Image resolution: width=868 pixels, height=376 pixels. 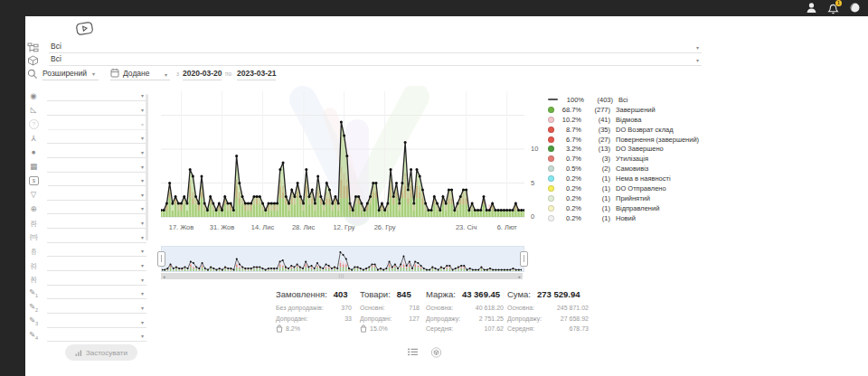 What do you see at coordinates (624, 168) in the screenshot?
I see `legend-item: 0.5%(2)Самовивіз` at bounding box center [624, 168].